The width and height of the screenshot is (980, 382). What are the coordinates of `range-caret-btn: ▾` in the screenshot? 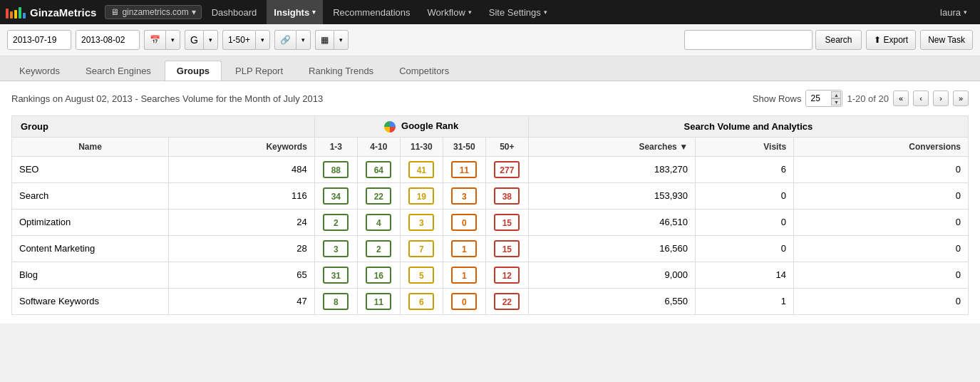 It's located at (262, 40).